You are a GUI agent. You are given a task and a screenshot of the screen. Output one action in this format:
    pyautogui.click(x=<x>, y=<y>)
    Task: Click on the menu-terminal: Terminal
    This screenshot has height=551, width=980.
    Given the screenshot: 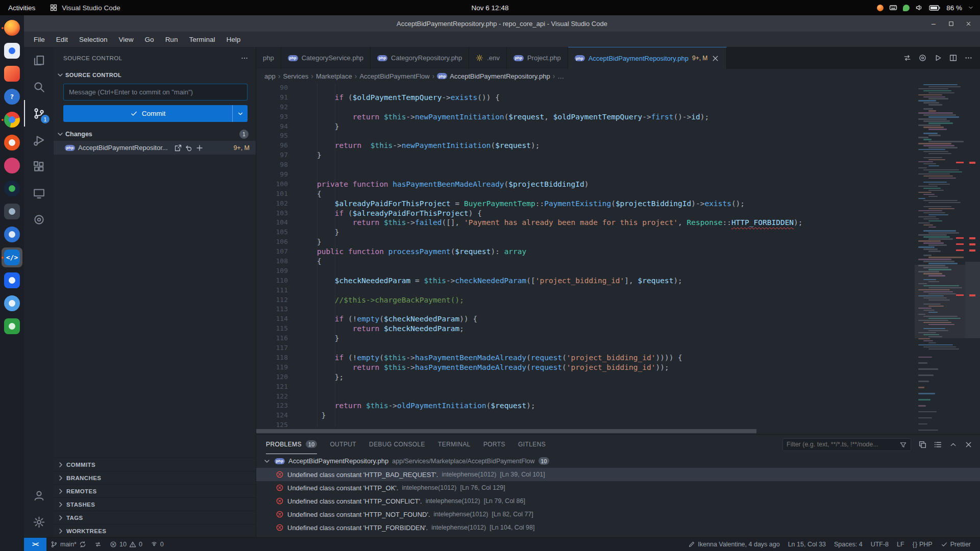 What is the action you would take?
    pyautogui.click(x=202, y=39)
    